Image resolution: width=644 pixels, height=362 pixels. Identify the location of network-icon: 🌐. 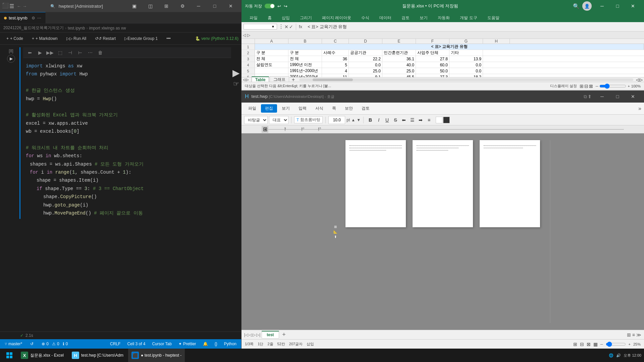
(611, 355).